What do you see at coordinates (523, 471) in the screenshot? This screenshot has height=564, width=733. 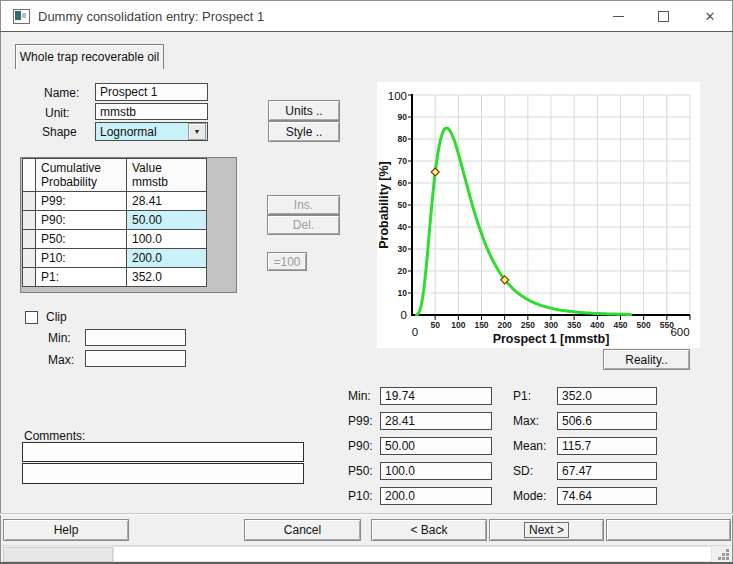 I see `stat-label: SD:` at bounding box center [523, 471].